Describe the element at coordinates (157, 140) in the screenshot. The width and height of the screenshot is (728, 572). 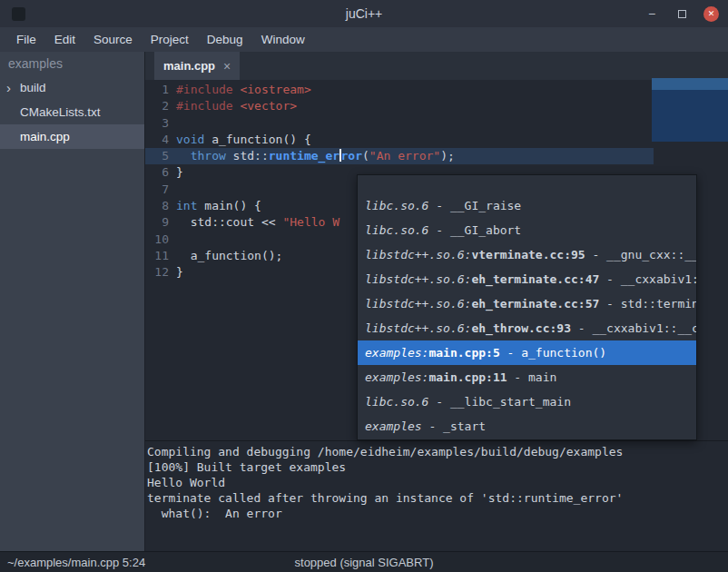
I see `line-number: 4` at that location.